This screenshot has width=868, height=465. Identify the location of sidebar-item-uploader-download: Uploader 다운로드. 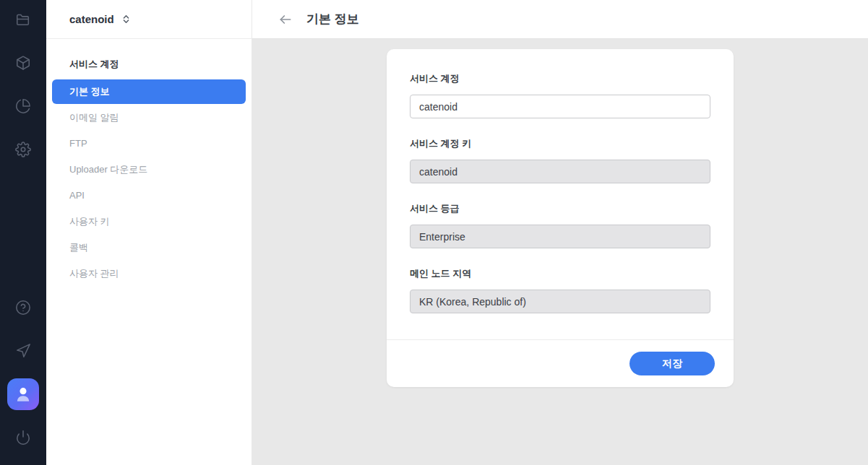
(149, 170).